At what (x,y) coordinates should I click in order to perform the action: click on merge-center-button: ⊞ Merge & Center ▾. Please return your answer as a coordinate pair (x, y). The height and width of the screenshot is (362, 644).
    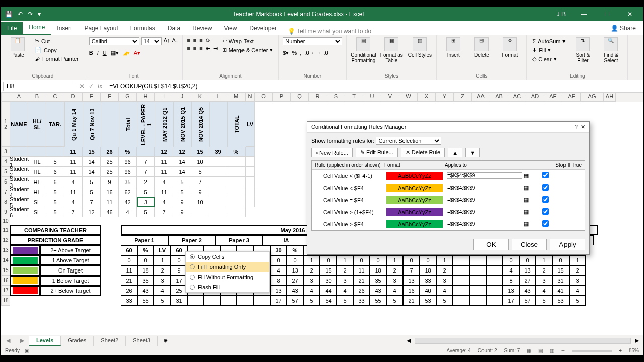
    Looking at the image, I should click on (248, 50).